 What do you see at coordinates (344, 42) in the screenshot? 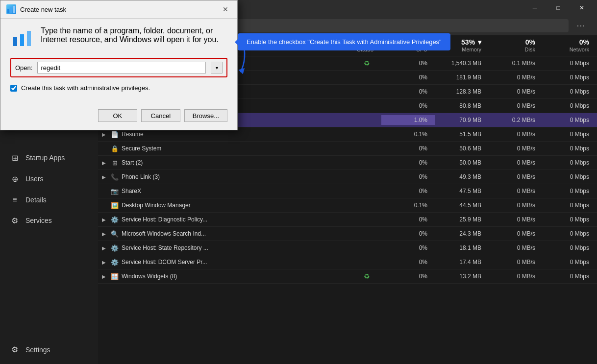
I see `hint-text: Enable the checkbox "Create this Task wi…` at bounding box center [344, 42].